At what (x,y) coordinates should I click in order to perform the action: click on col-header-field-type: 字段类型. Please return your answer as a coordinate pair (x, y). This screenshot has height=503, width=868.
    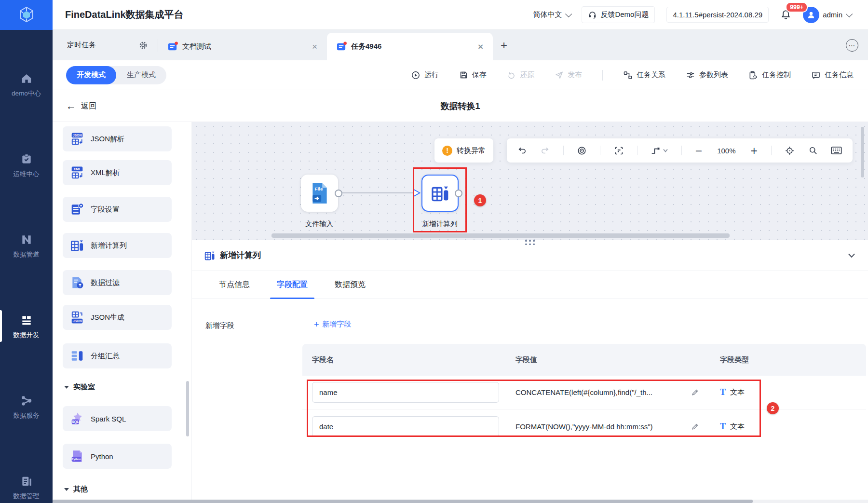
    Looking at the image, I should click on (788, 360).